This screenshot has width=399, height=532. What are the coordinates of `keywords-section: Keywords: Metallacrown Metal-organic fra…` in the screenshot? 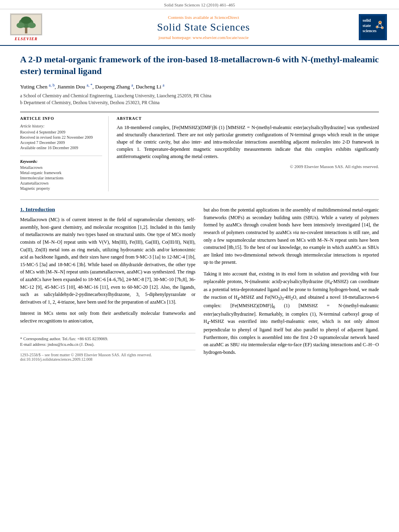 It's located at (61, 173).